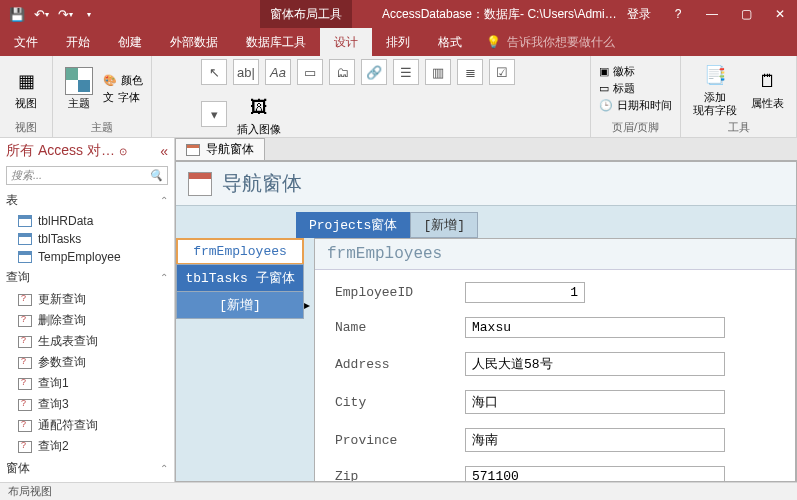 The image size is (797, 500). What do you see at coordinates (342, 72) in the screenshot?
I see `control-tab: 🗂` at bounding box center [342, 72].